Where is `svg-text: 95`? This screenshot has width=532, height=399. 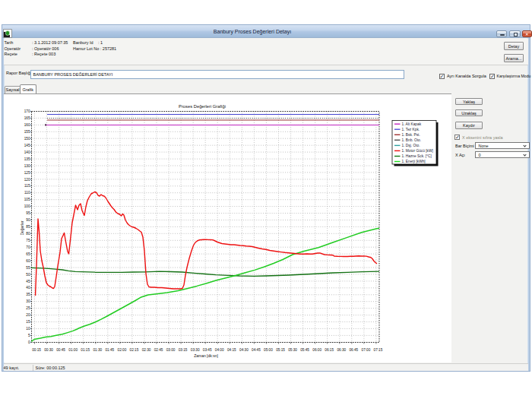
svg-text: 95 is located at coordinates (28, 213).